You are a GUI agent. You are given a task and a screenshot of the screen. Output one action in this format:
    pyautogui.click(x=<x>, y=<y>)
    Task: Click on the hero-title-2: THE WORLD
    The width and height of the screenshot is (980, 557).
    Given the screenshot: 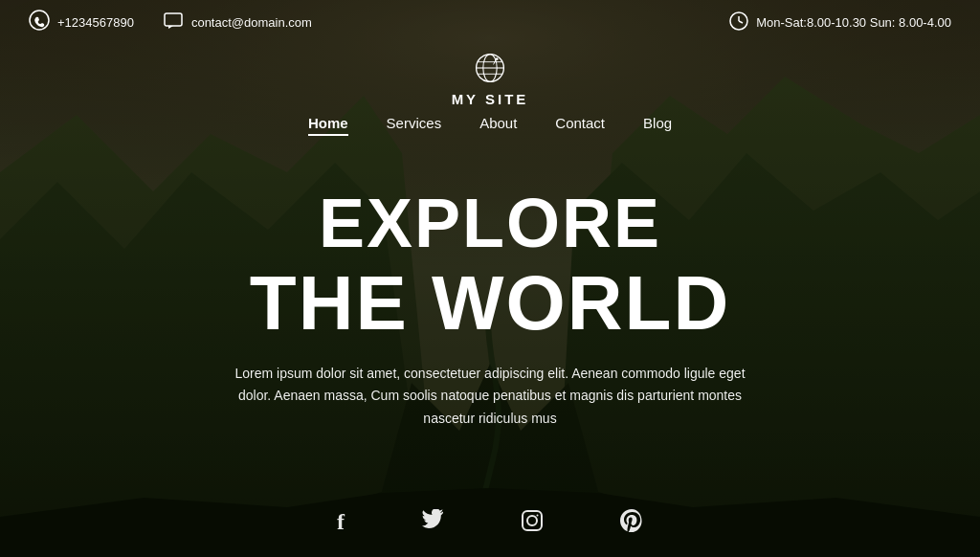 What is the action you would take?
    pyautogui.click(x=490, y=303)
    